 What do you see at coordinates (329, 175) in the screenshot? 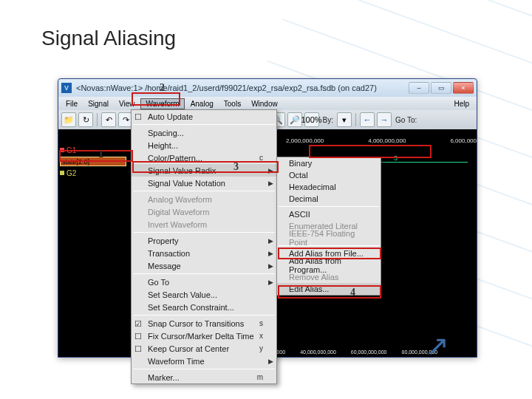
I see `submenu-octal: Octal` at bounding box center [329, 175].